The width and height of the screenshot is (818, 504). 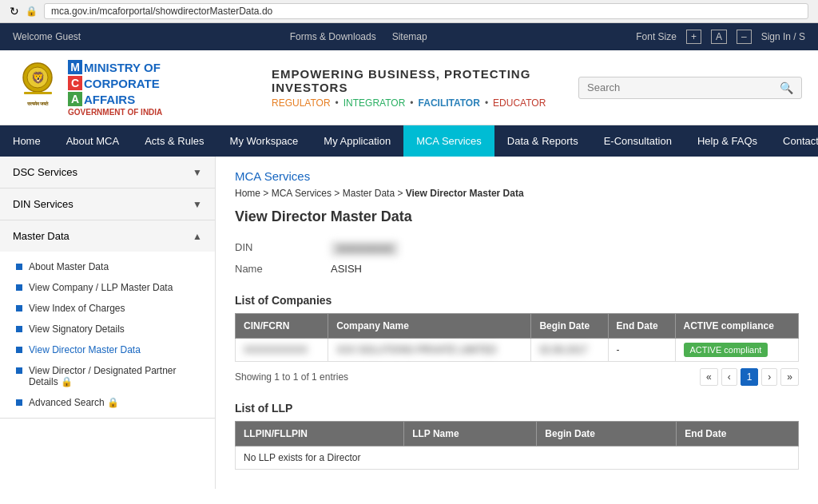 What do you see at coordinates (517, 377) in the screenshot?
I see `table-footer: Showing 1 to 1 of 1 entries « ‹ 1 › »` at bounding box center [517, 377].